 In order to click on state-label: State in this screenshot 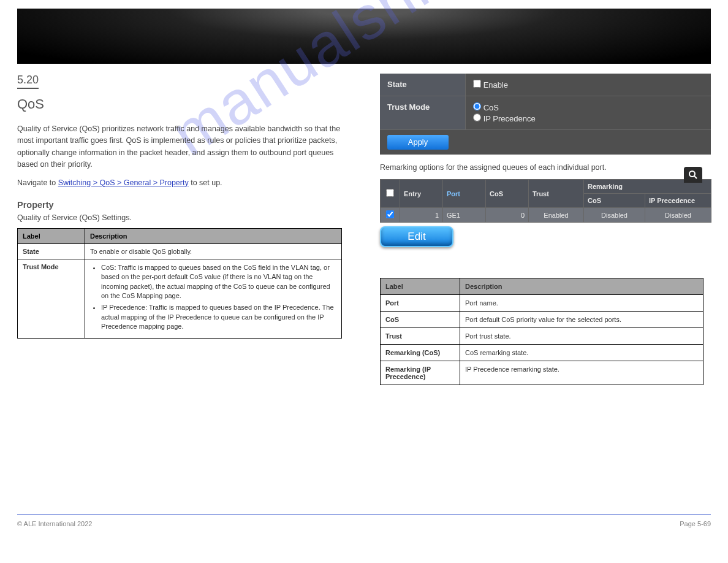, I will do `click(423, 85)`.